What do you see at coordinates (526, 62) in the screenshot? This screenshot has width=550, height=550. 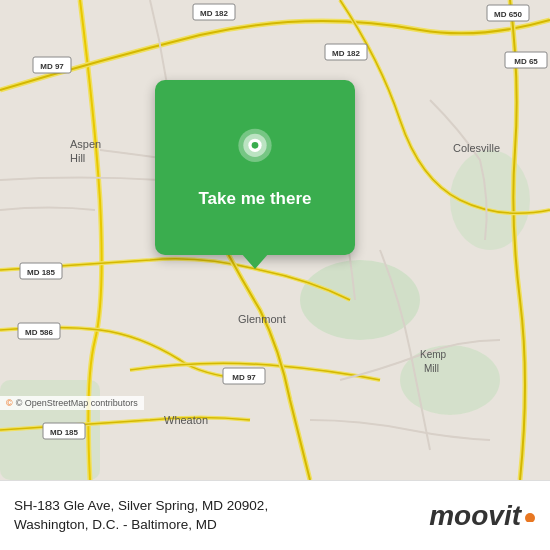 I see `svg-text: MD 65` at bounding box center [526, 62].